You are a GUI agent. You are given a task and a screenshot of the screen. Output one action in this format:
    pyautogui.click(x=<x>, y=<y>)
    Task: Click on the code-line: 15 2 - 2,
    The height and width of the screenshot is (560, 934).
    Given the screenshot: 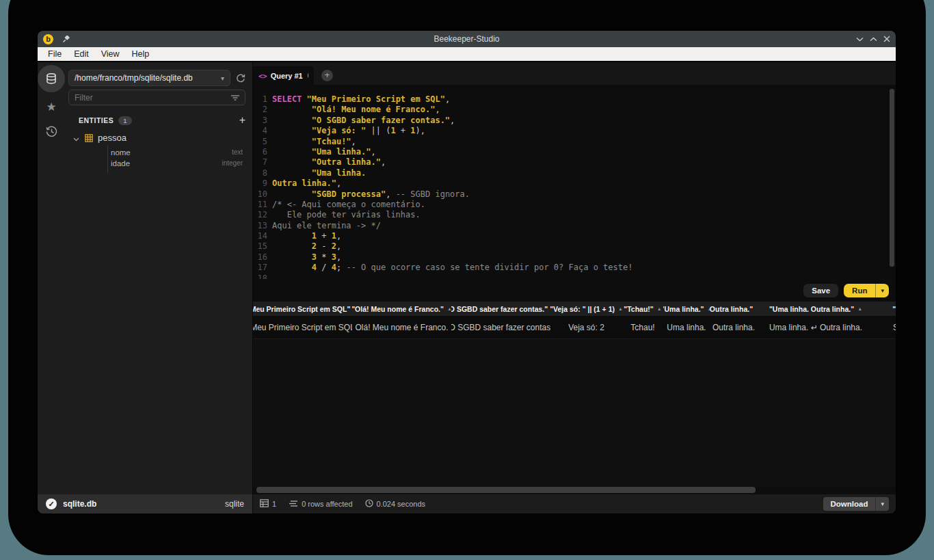 What is the action you would take?
    pyautogui.click(x=574, y=246)
    